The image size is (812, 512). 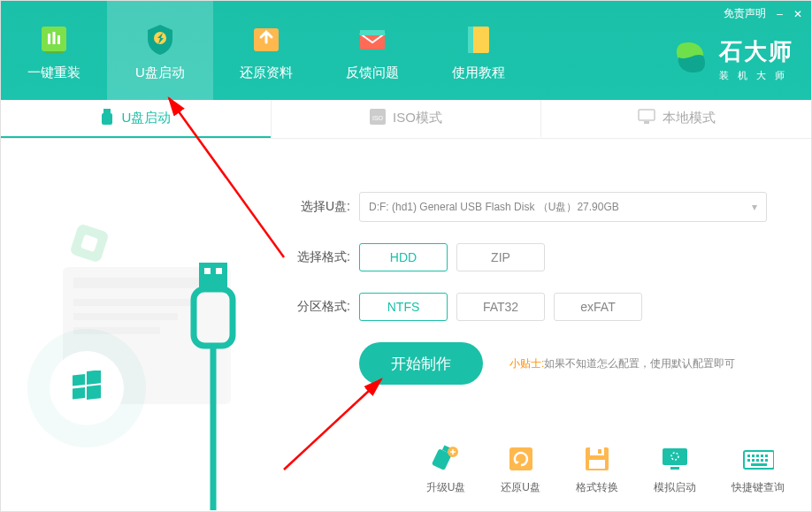 I want to click on iso-icon: ISO, so click(x=378, y=118).